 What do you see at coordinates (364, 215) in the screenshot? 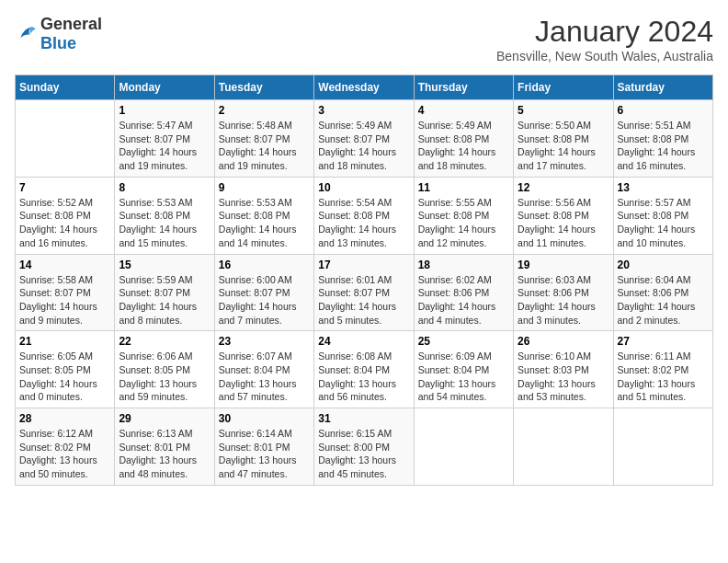
I see `calendar-cell: 10Sunrise: 5:54 AM Sunset: 8:08 PM Dayli…` at bounding box center [364, 215].